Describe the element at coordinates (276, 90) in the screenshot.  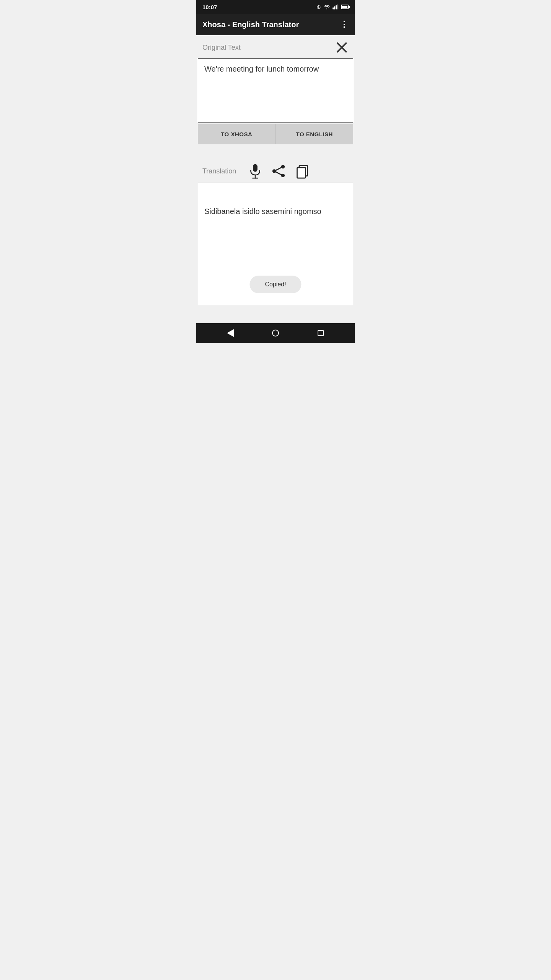
I see `original-text-container: We're meeting for lunch tomorrow` at that location.